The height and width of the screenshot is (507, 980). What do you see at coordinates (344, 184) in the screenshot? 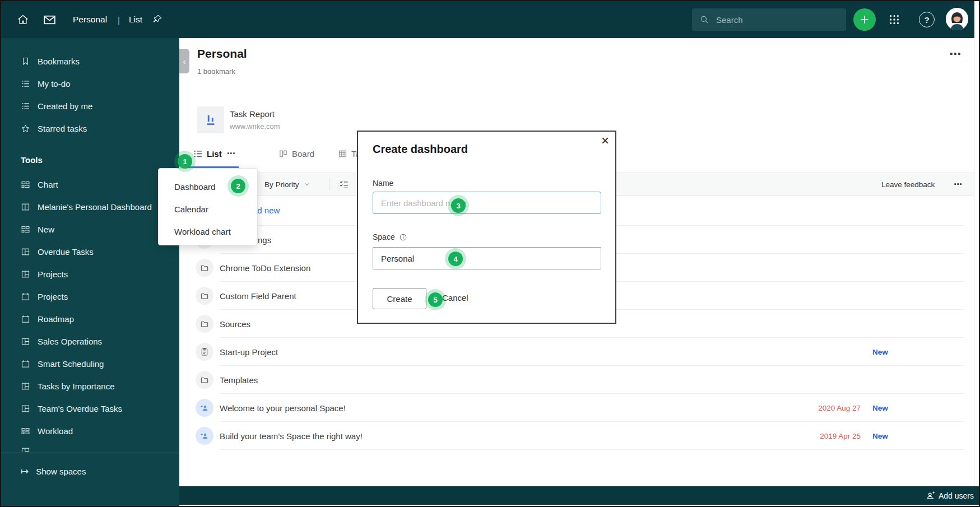
I see `fields-settings-icon` at bounding box center [344, 184].